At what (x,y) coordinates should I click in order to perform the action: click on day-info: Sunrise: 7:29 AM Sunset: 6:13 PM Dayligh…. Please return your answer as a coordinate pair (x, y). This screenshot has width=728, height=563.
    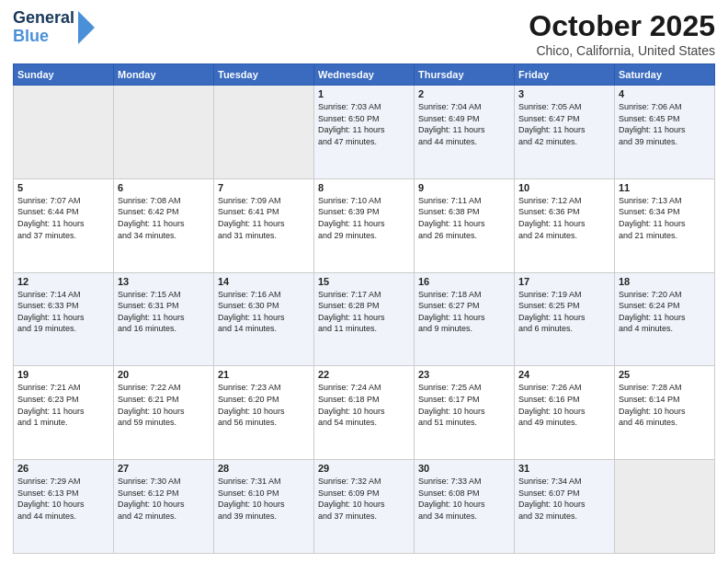
    Looking at the image, I should click on (63, 499).